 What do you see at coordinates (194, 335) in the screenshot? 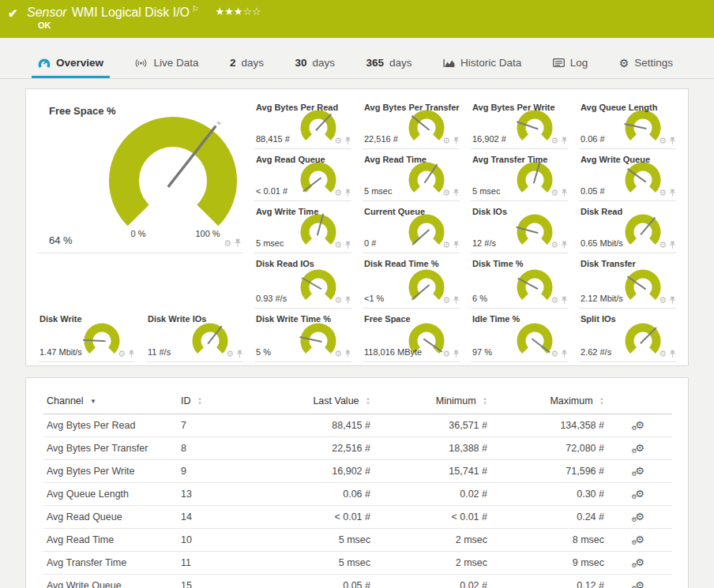
I see `channel-gauge-cell: Disk Write IOs 11 #/s ⚙` at bounding box center [194, 335].